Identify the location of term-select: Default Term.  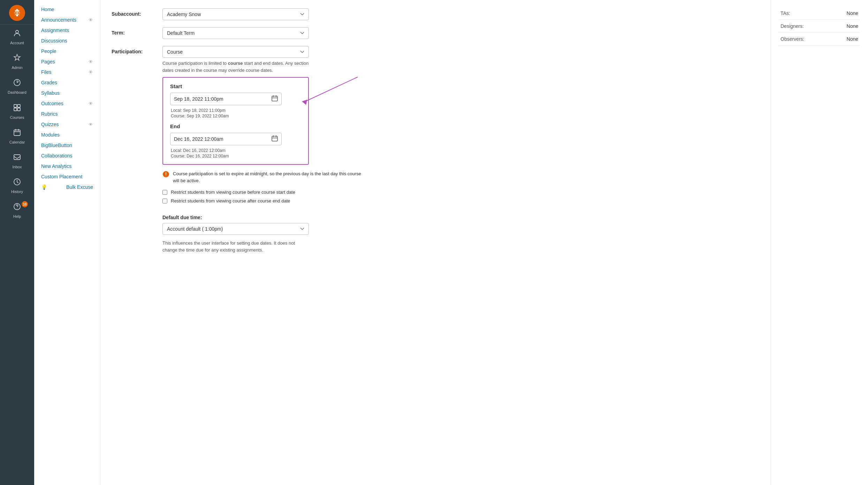
(236, 33).